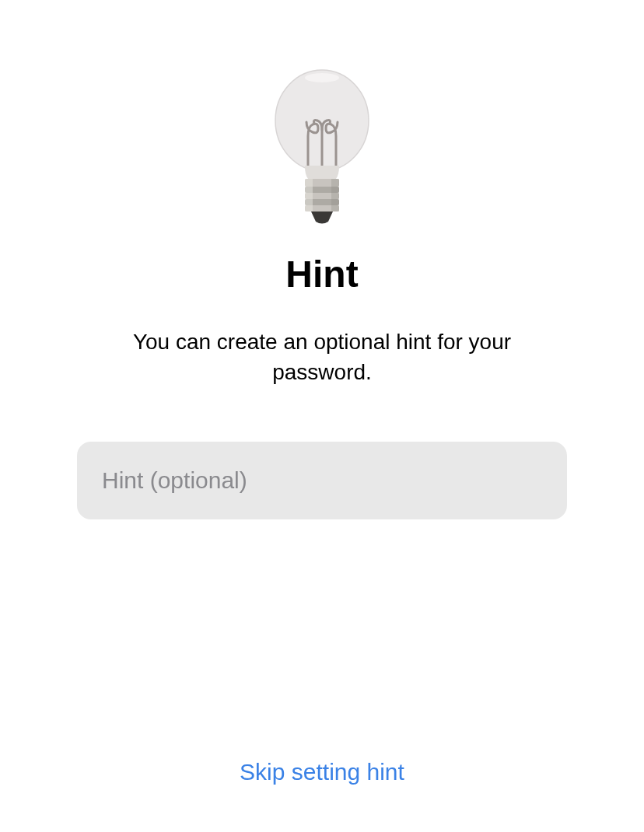 The width and height of the screenshot is (644, 832). Describe the element at coordinates (322, 481) in the screenshot. I see `hint-input` at that location.